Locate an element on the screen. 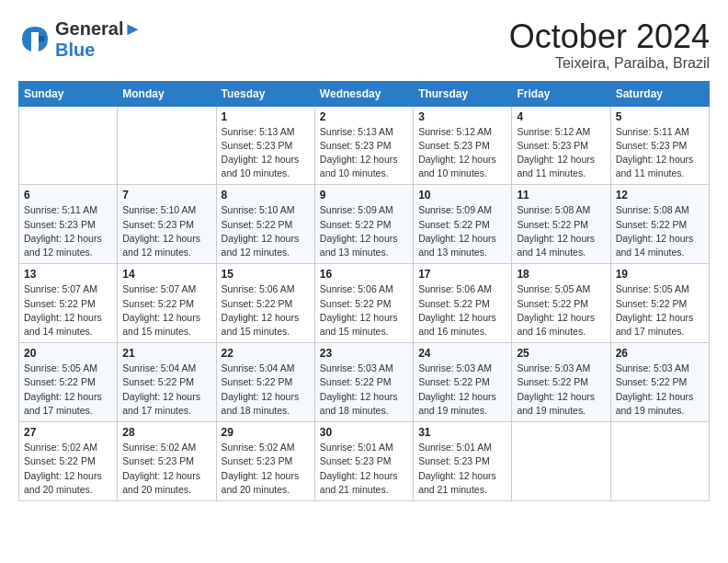 The width and height of the screenshot is (728, 563). calendar-cell: 10Sunrise: 5:09 AM Sunset: 5:22 PM Dayli… is located at coordinates (463, 224).